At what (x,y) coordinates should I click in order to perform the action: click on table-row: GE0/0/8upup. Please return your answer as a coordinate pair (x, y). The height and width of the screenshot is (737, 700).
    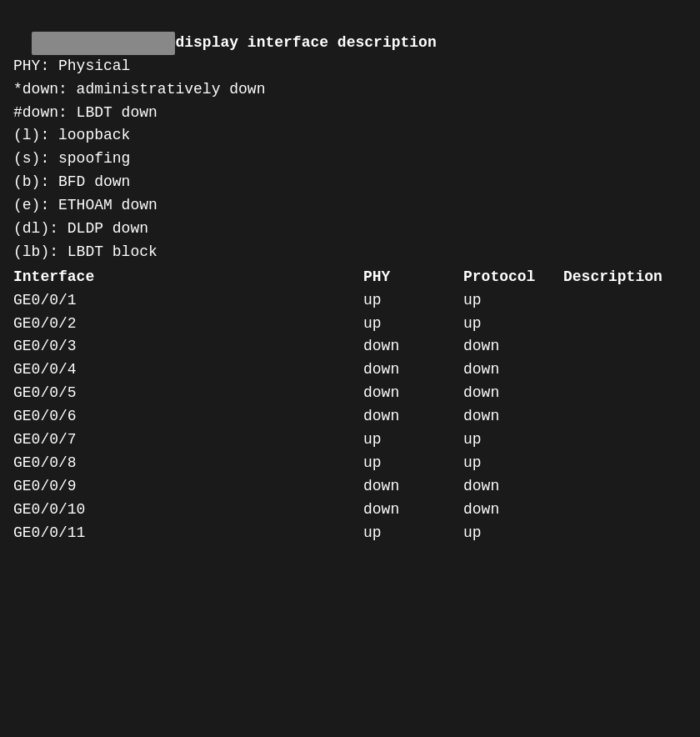
    Looking at the image, I should click on (350, 464).